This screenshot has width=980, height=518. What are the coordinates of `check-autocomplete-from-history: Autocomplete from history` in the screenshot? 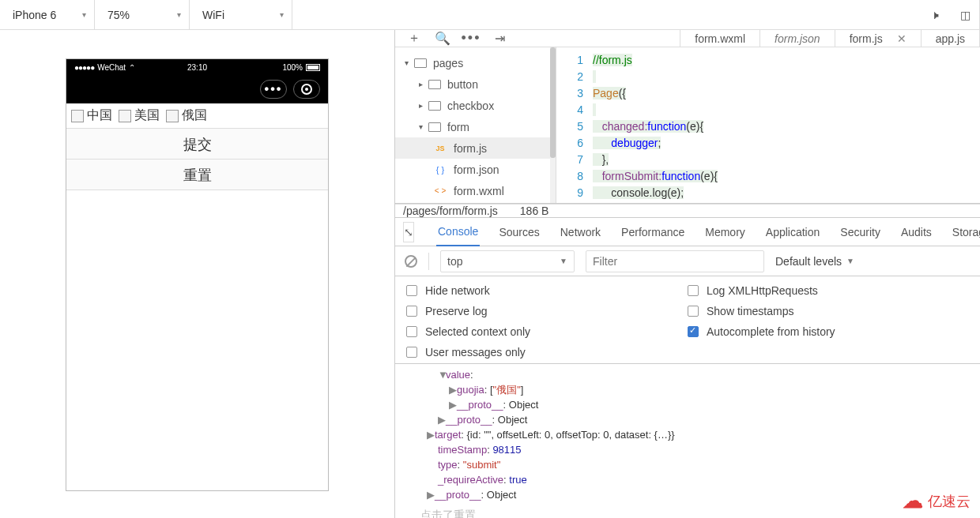 It's located at (828, 332).